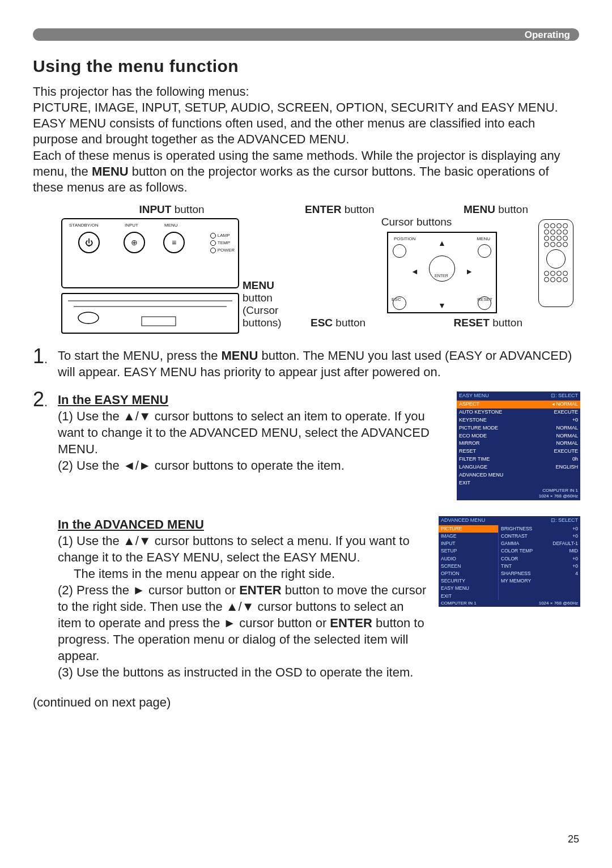  What do you see at coordinates (262, 304) in the screenshot?
I see `menu-button-label: MENU button (Cursor buttons)` at bounding box center [262, 304].